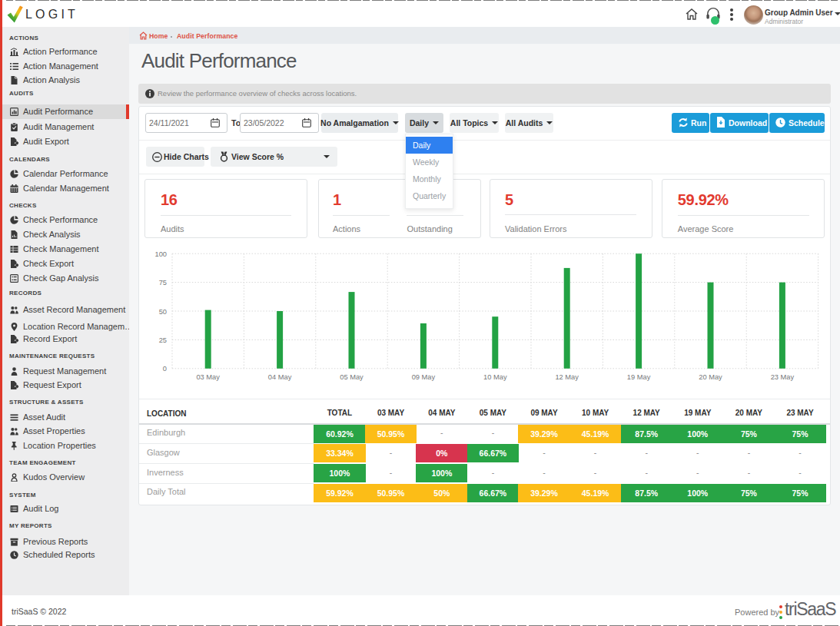 The width and height of the screenshot is (840, 626). Describe the element at coordinates (164, 369) in the screenshot. I see `svg-text: 0` at that location.